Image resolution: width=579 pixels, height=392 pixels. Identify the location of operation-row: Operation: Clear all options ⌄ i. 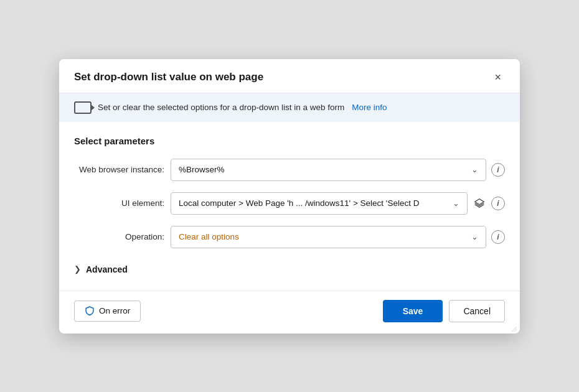
(290, 237).